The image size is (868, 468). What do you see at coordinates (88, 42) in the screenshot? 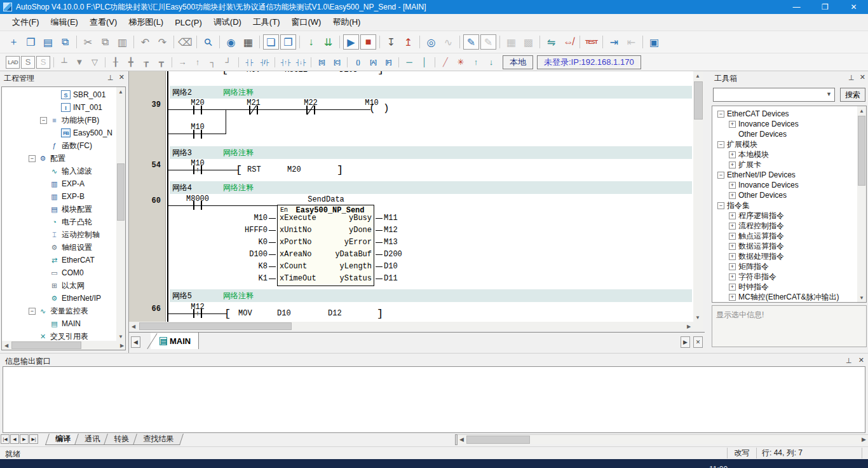
I see `cut-icon: ✂` at bounding box center [88, 42].